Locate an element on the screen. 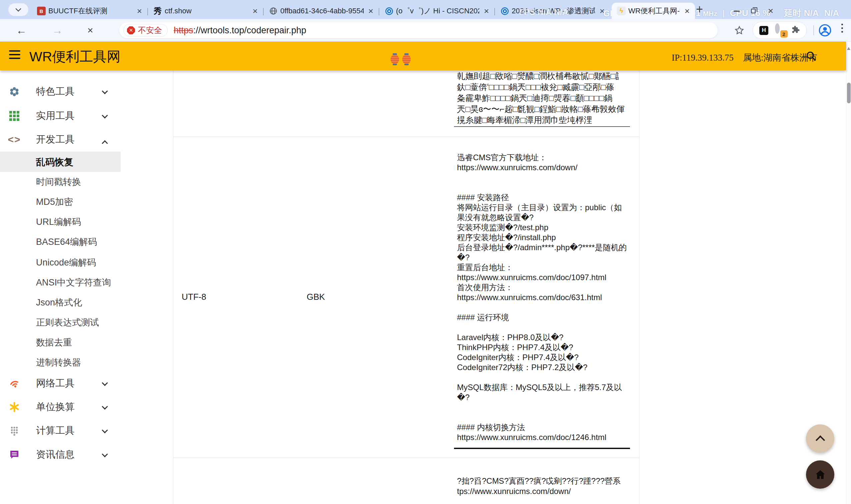 Image resolution: width=851 pixels, height=504 pixels. profile-avatar-button is located at coordinates (825, 31).